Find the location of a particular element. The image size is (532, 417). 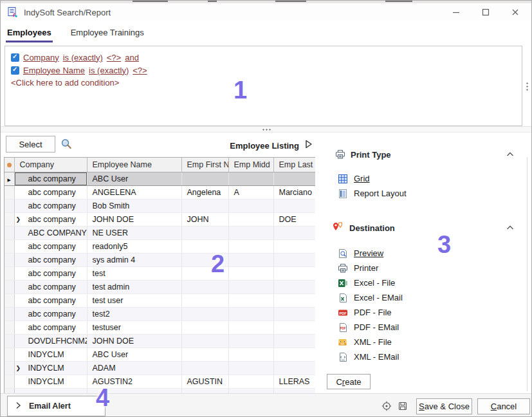

horizontal-splitter is located at coordinates (266, 129).